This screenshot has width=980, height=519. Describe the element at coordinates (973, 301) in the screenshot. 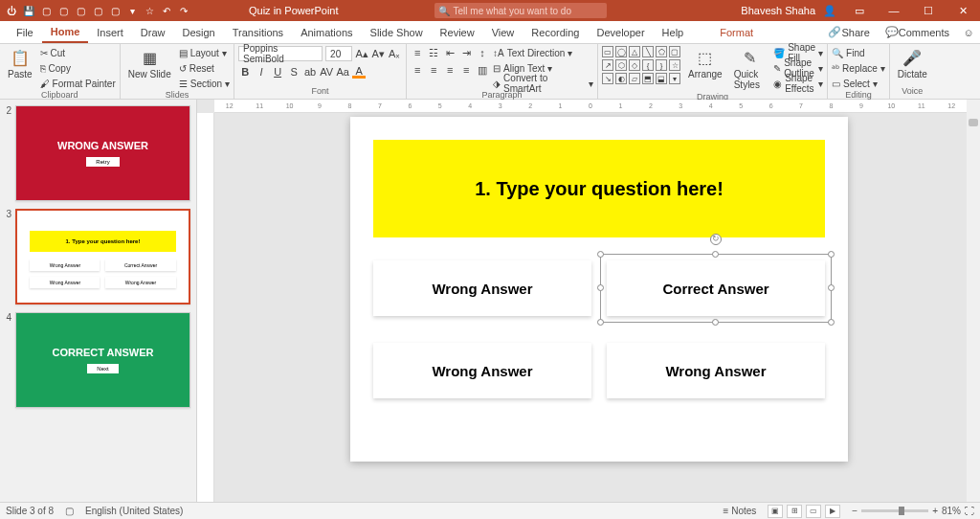

I see `vertical-scrollbar` at that location.